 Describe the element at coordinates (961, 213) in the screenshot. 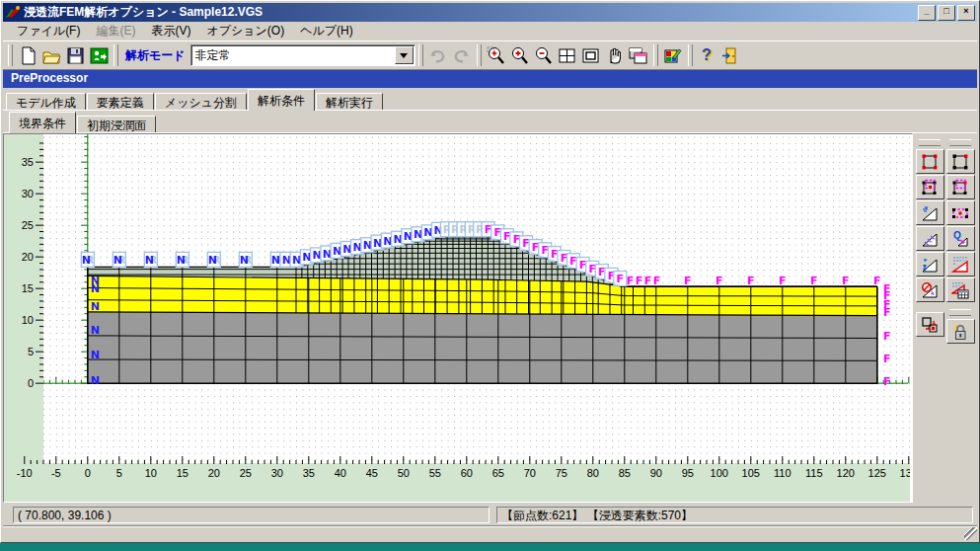

I see `select-region-button` at that location.